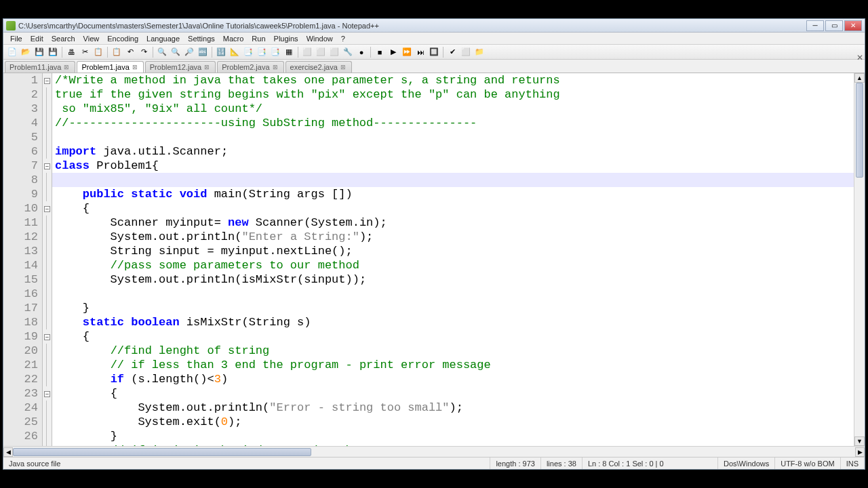 The height and width of the screenshot is (488, 868). What do you see at coordinates (180, 66) in the screenshot?
I see `tab-Problem12-java: Problem12.java⊠` at bounding box center [180, 66].